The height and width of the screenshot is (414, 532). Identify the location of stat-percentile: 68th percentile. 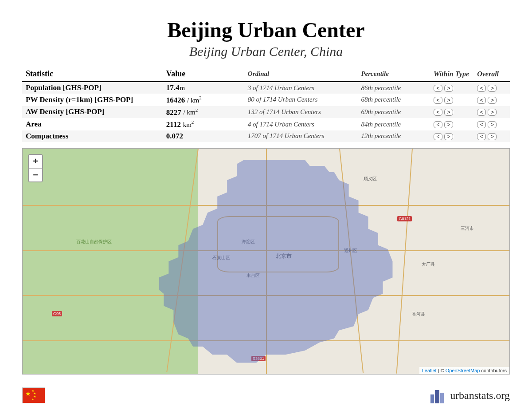
(394, 100).